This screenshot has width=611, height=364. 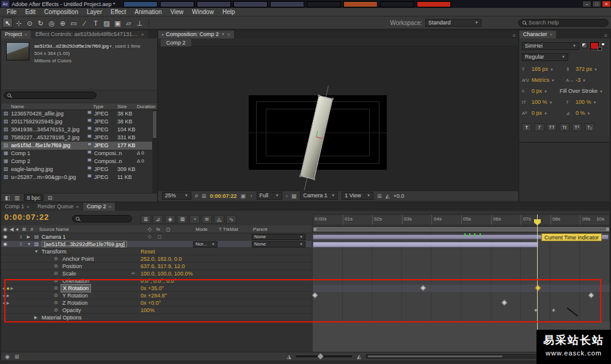 What do you see at coordinates (260, 230) in the screenshot?
I see `parent-column: Parent` at bounding box center [260, 230].